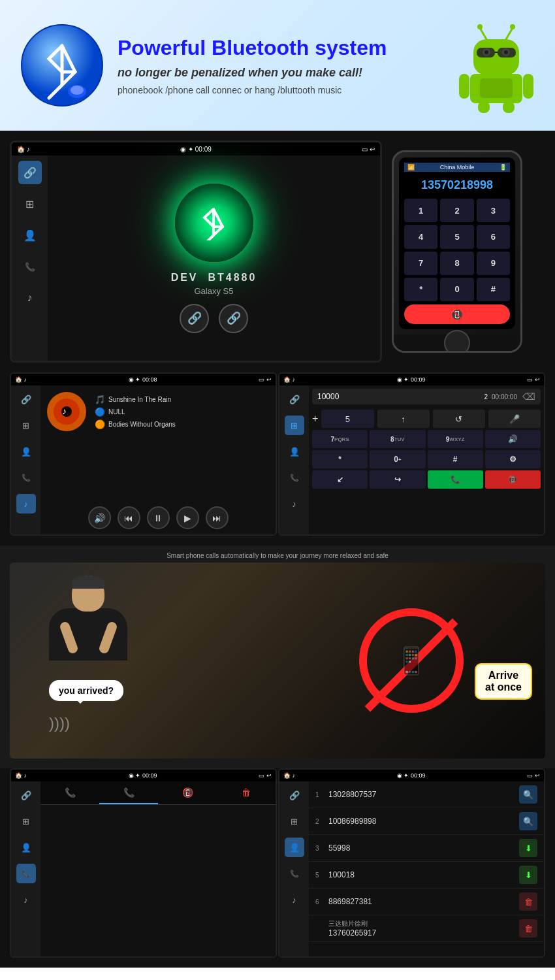  Describe the element at coordinates (513, 439) in the screenshot. I see `dp-vol: 🔊` at that location.